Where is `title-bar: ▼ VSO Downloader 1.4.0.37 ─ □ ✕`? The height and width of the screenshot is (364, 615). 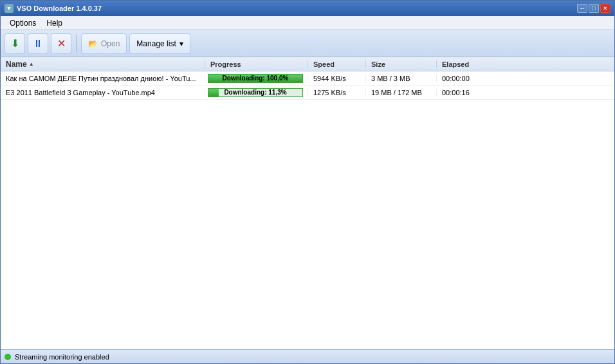 title-bar: ▼ VSO Downloader 1.4.0.37 ─ □ ✕ is located at coordinates (308, 8).